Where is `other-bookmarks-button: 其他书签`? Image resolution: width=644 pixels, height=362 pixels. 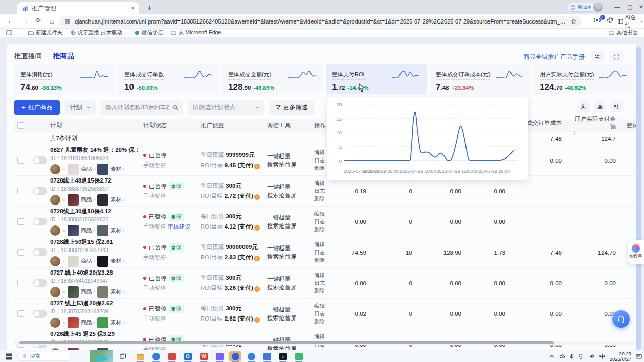 other-bookmarks-button: 其他书签 is located at coordinates (623, 33).